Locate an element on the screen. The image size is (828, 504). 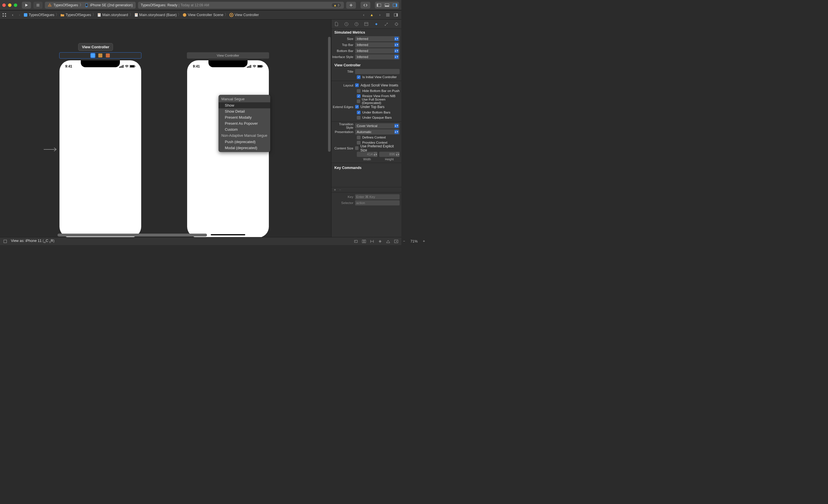
resolve-issues-button is located at coordinates (388, 241).